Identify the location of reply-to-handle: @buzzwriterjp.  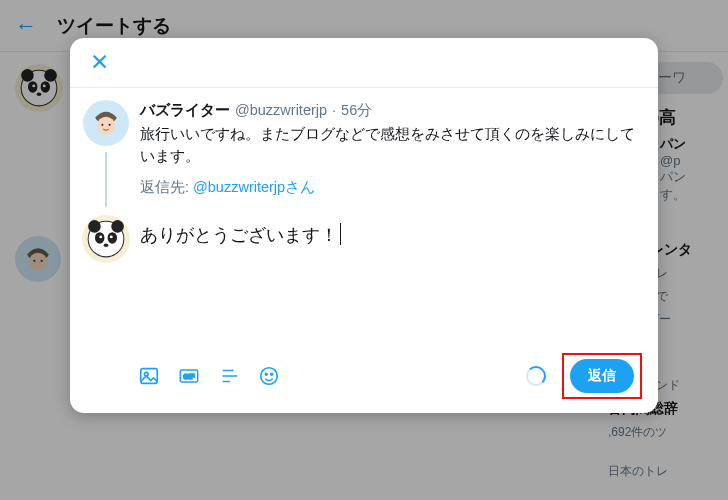
(239, 187).